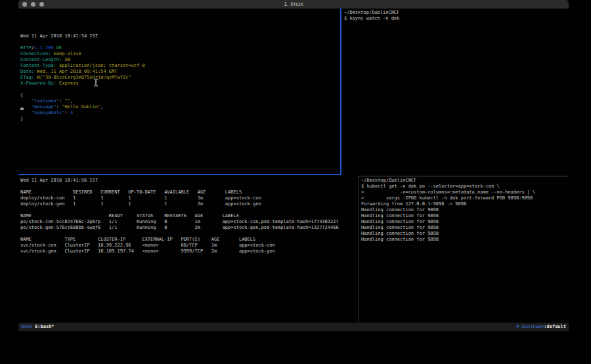 This screenshot has height=364, width=591. Describe the element at coordinates (49, 113) in the screenshot. I see `terminal-text-segment: "numsymbols"` at that location.